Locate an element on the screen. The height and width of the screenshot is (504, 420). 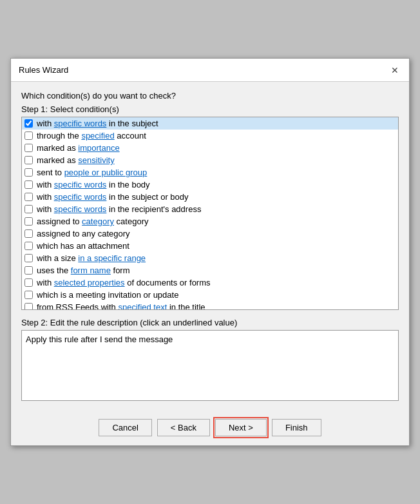
condition-text: with specific words in the recipient's a… is located at coordinates (119, 209).